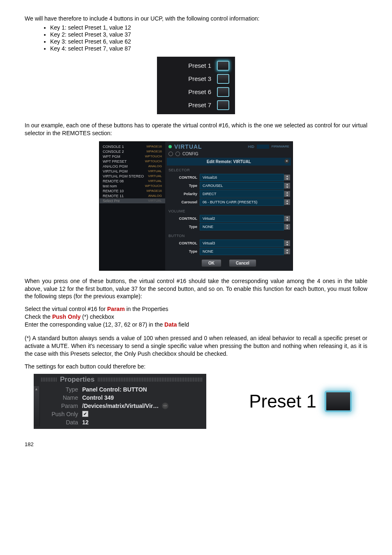  What do you see at coordinates (196, 105) in the screenshot?
I see `preset-row: Preset 7` at bounding box center [196, 105].